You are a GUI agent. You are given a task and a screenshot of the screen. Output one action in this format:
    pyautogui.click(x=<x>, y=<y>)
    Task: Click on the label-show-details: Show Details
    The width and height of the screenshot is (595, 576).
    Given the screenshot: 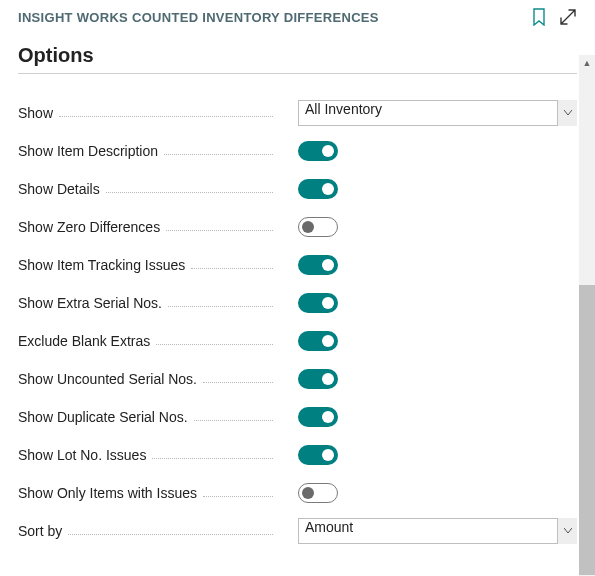 What is the action you would take?
    pyautogui.click(x=146, y=189)
    